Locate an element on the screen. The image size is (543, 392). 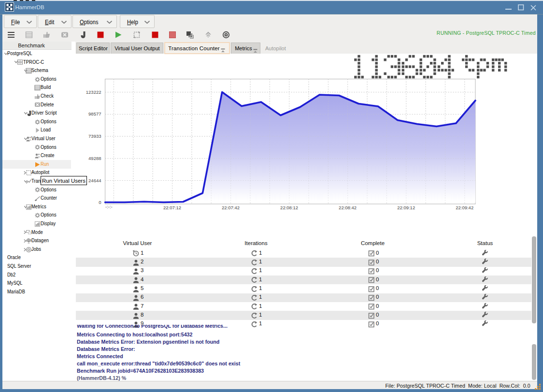
svg-text: 73933 is located at coordinates (95, 136).